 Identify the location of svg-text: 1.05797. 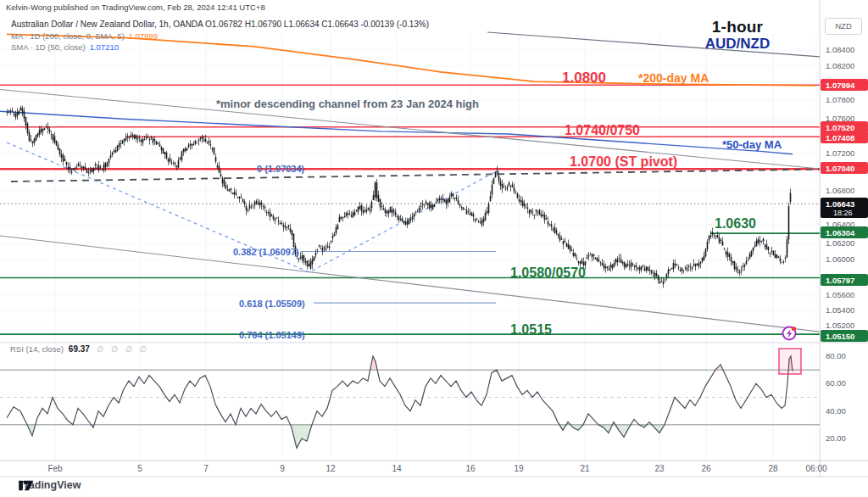
(840, 280).